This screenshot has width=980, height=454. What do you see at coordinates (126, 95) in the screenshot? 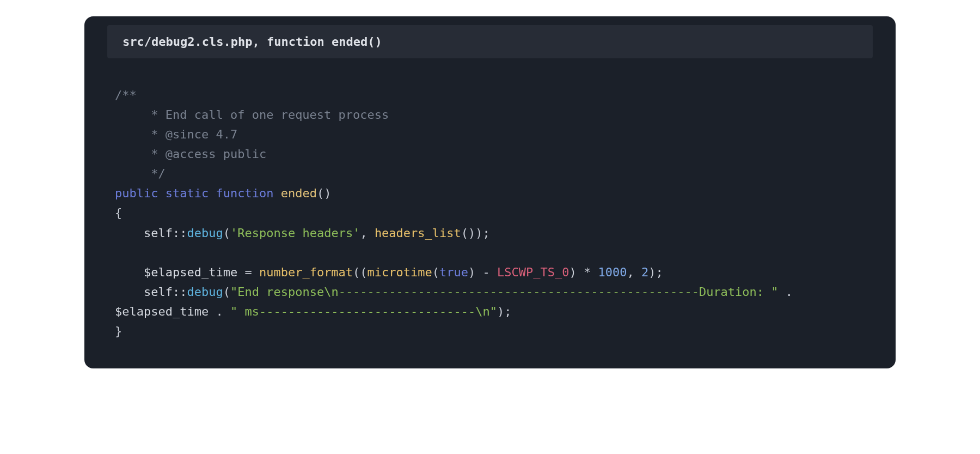
I see `comment-line-1: /**` at bounding box center [126, 95].